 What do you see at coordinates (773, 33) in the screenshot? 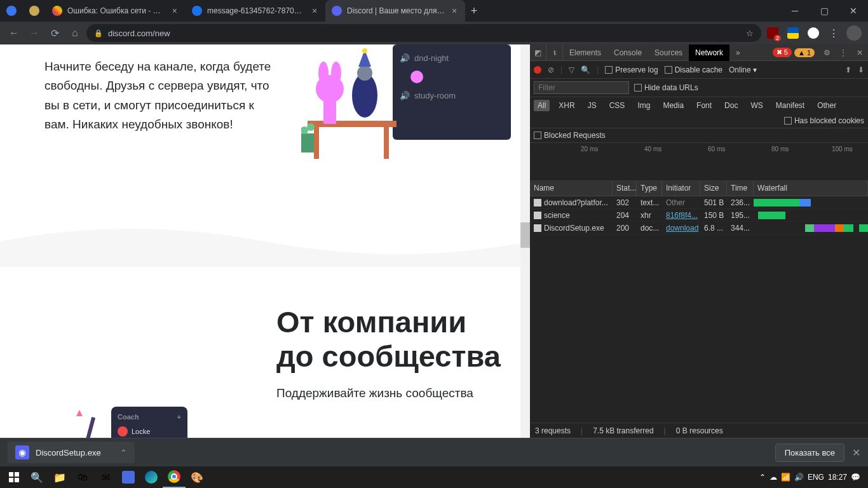
I see `extension-ublock: 2` at bounding box center [773, 33].